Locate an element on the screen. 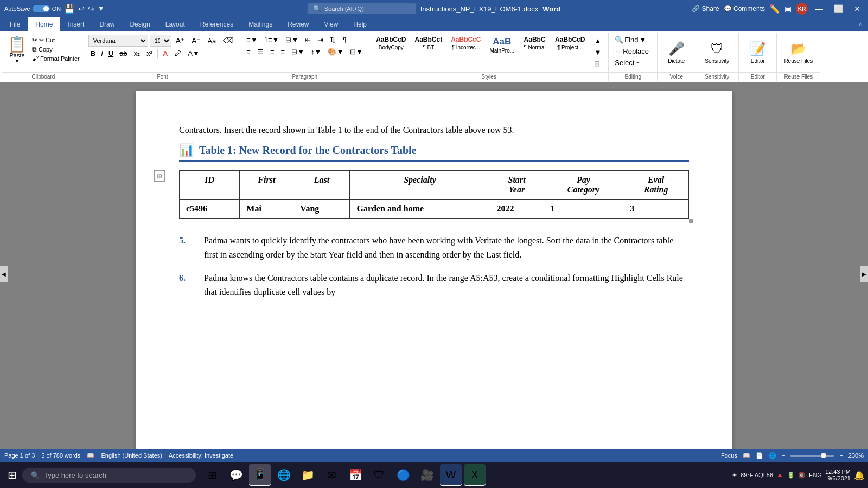  print-layout-icon: 📄 is located at coordinates (760, 455).